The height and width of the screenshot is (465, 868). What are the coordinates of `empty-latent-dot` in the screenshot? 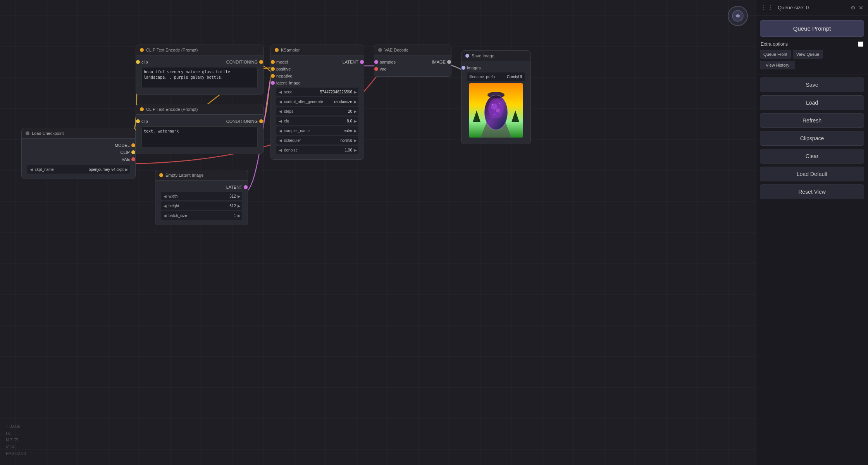 It's located at (161, 175).